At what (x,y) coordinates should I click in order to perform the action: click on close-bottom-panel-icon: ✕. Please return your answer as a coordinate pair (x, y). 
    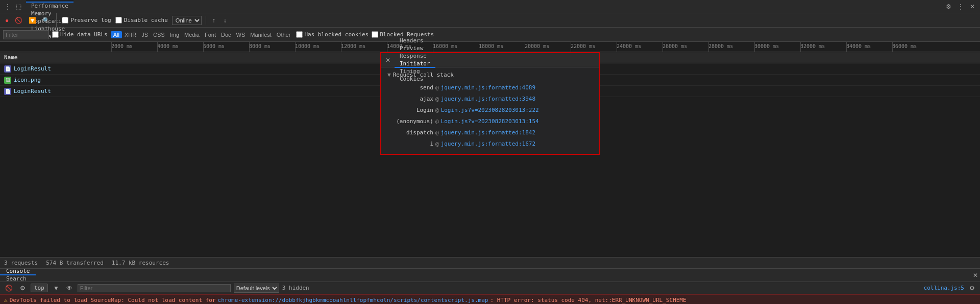
    Looking at the image, I should click on (975, 275).